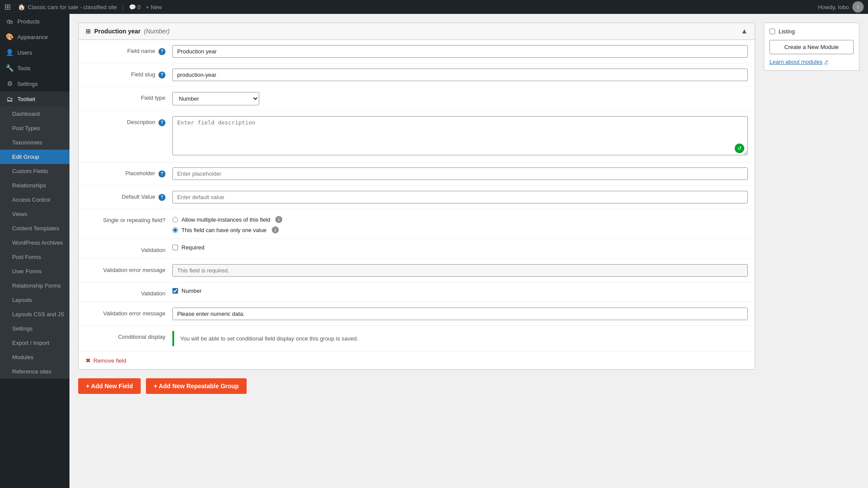 The width and height of the screenshot is (868, 488). What do you see at coordinates (224, 230) in the screenshot?
I see `radio-only-one-label: This field can have only one value` at bounding box center [224, 230].